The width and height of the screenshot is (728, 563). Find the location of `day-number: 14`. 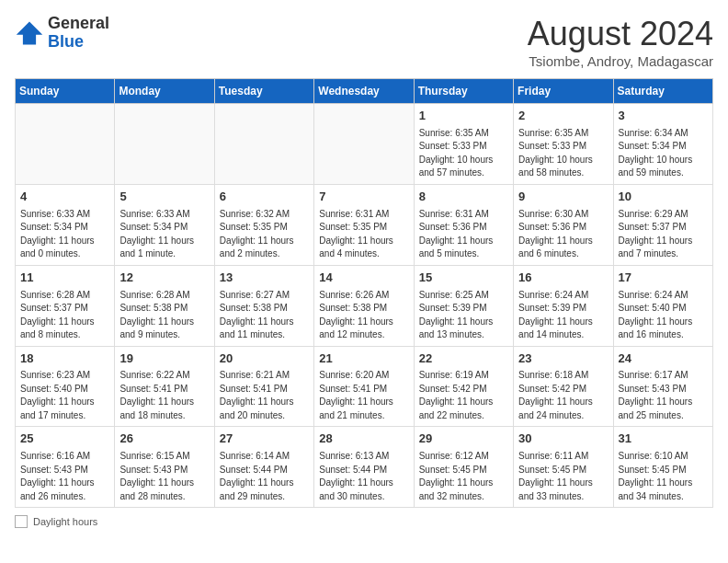

day-number: 14 is located at coordinates (364, 278).